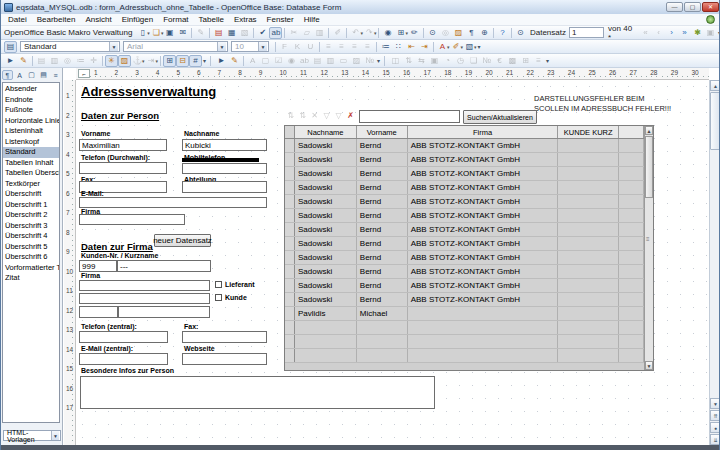 This screenshot has height=450, width=720. Describe the element at coordinates (294, 33) in the screenshot. I see `cut-icon: ✂` at that location.